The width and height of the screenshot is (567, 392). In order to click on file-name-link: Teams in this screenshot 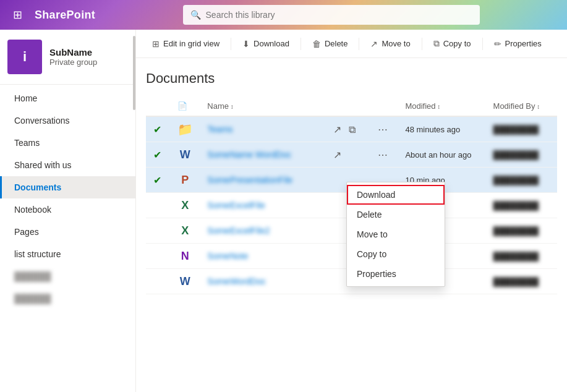, I will do `click(220, 129)`.